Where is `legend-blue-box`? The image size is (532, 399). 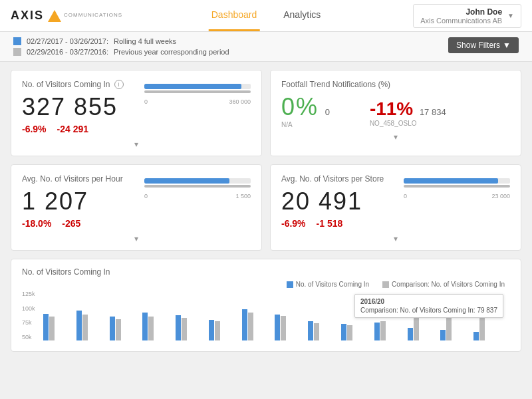
legend-blue-box is located at coordinates (17, 41).